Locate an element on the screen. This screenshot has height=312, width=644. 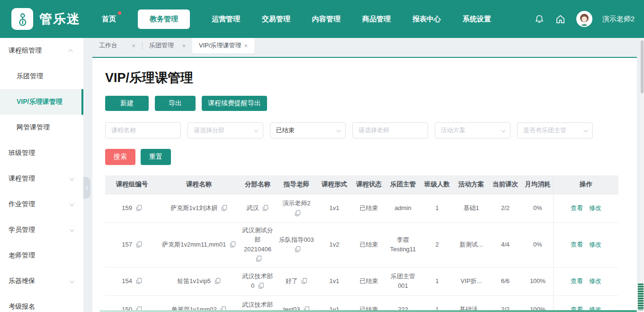
tab-工作台: 工作台× is located at coordinates (117, 46).